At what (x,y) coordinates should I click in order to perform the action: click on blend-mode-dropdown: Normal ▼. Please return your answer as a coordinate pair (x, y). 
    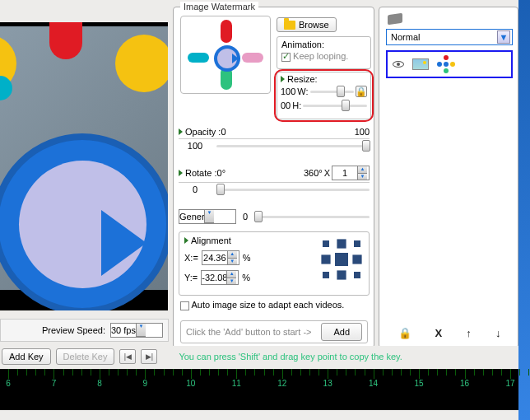
    Looking at the image, I should click on (449, 37).